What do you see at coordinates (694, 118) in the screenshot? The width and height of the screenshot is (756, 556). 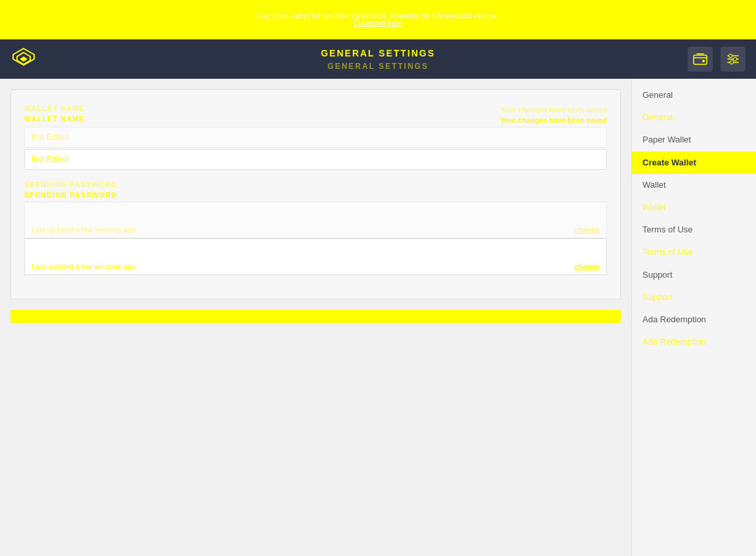 I see `sidebar-item-general-ghost: General` at bounding box center [694, 118].